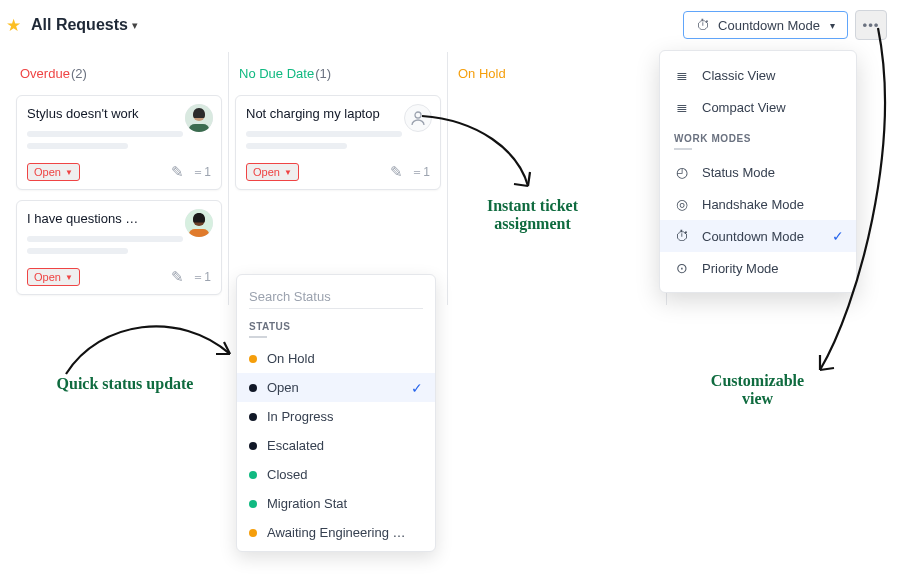 This screenshot has width=897, height=585. I want to click on ticket-card: Not charging my laptop Open ▼ ✎ ＝1, so click(338, 142).